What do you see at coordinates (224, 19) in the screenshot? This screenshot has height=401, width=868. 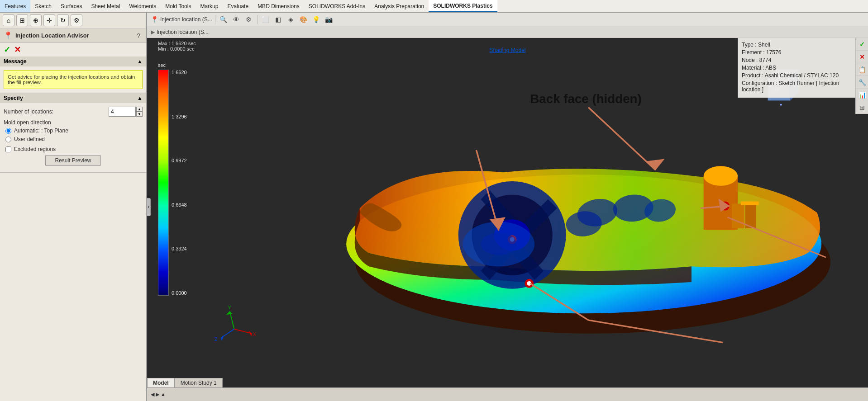 I see `vp-search-btn: 🔍` at bounding box center [224, 19].